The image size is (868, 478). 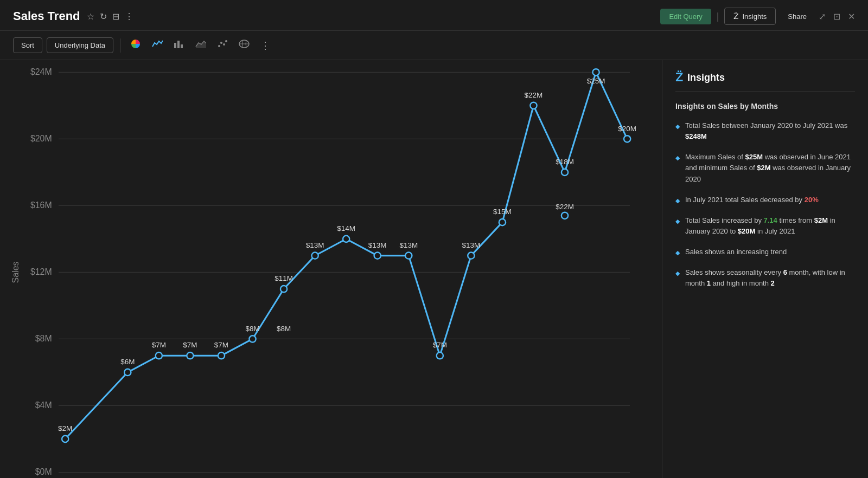 What do you see at coordinates (28, 46) in the screenshot?
I see `sort-button: Sort` at bounding box center [28, 46].